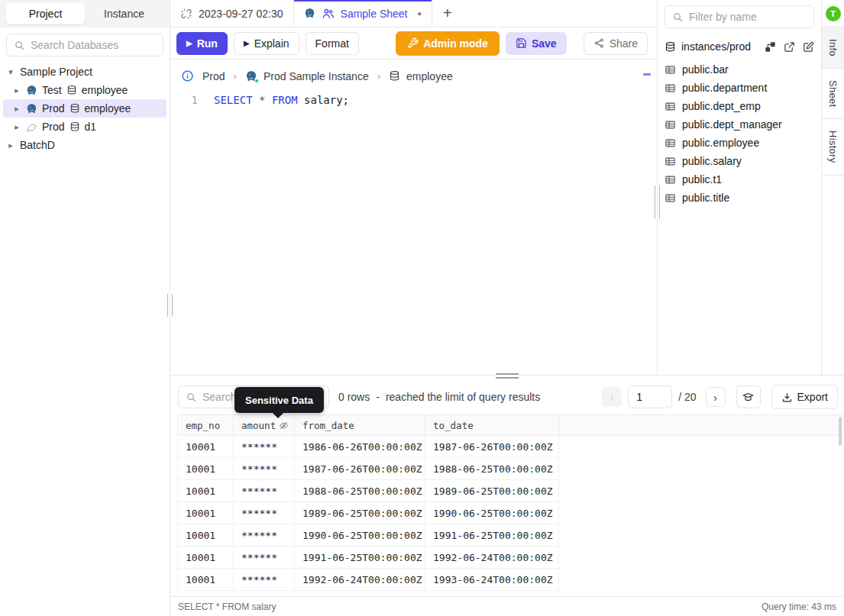  What do you see at coordinates (374, 14) in the screenshot?
I see `tab-label: Sample Sheet` at bounding box center [374, 14].